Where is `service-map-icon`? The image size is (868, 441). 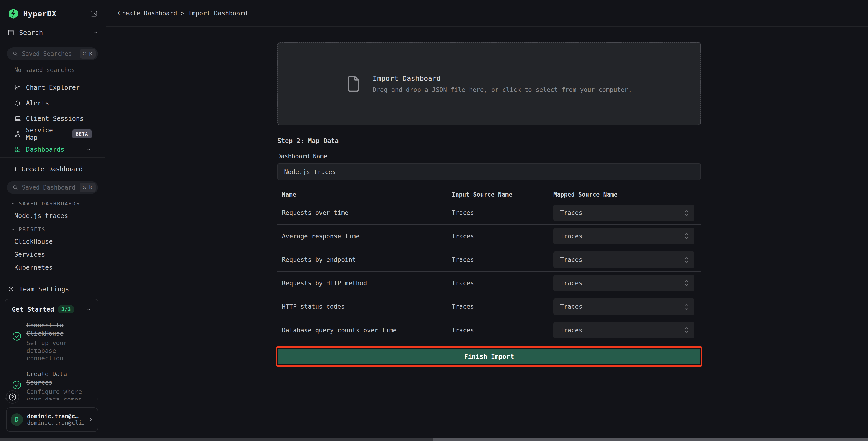
service-map-icon is located at coordinates (18, 134).